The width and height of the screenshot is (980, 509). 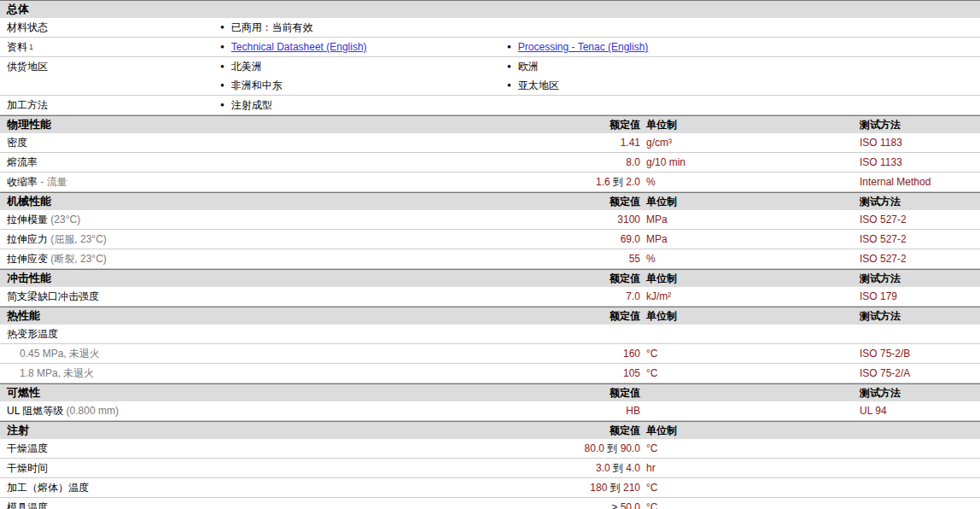 What do you see at coordinates (364, 76) in the screenshot?
I see `bullet-column: ●北美洲●非洲和中东` at bounding box center [364, 76].